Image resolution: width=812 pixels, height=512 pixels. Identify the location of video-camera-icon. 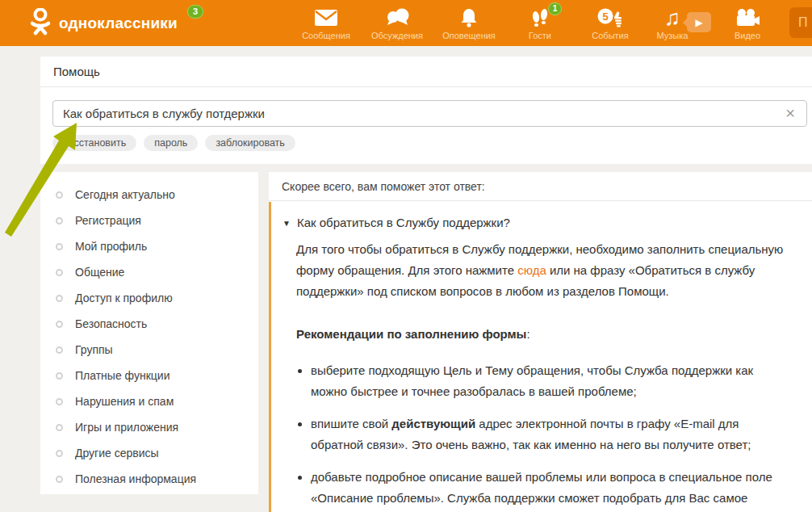
(747, 18).